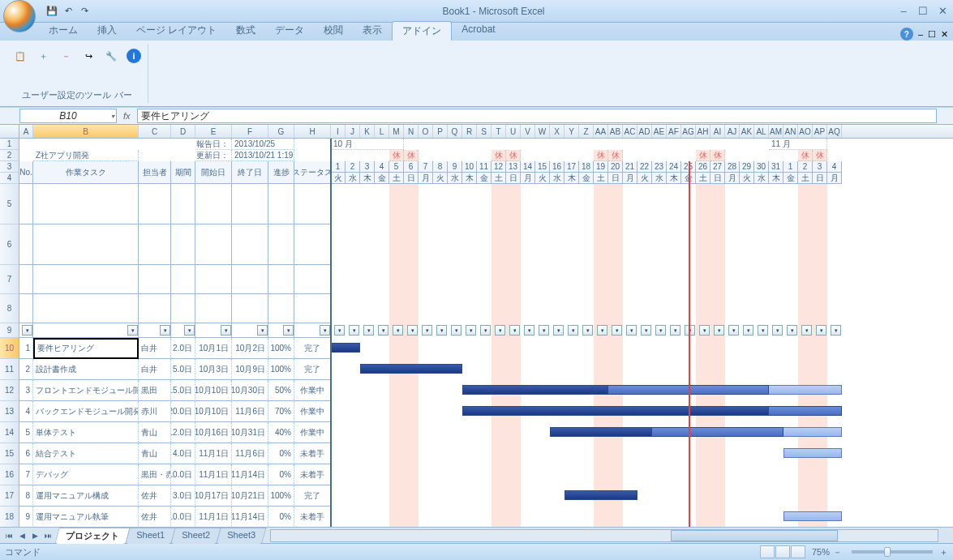 Image resolution: width=953 pixels, height=560 pixels. Describe the element at coordinates (479, 31) in the screenshot. I see `ribbon-tab: Acrobat` at that location.